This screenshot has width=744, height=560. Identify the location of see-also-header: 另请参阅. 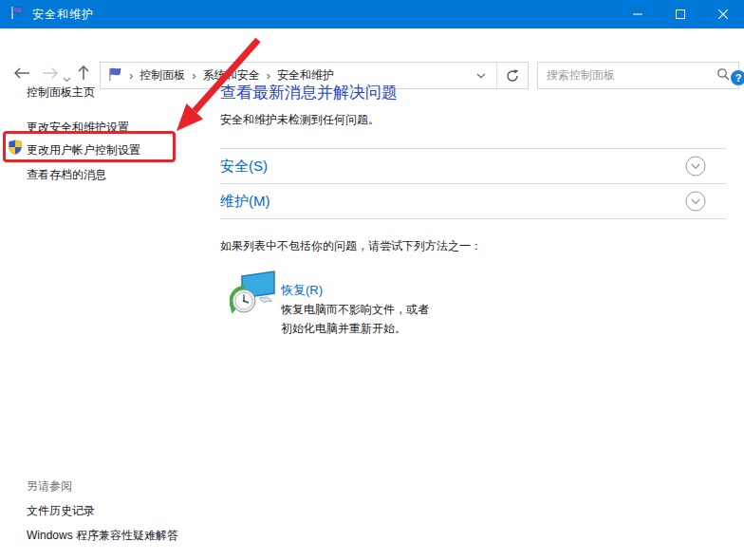
(49, 486).